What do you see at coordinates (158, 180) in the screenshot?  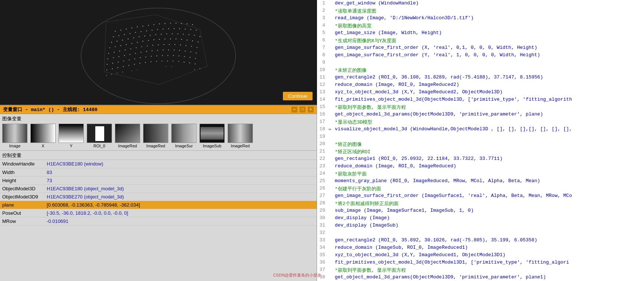 I see `table-row: Height73` at bounding box center [158, 180].